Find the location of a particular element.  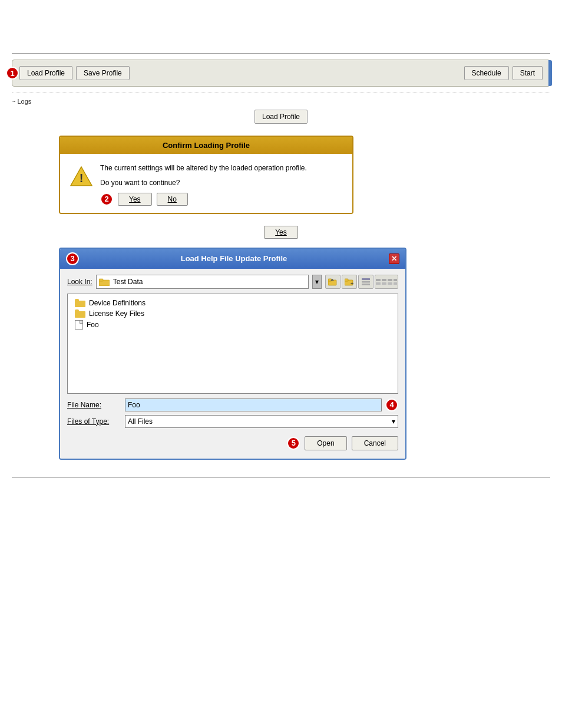

load-profile-button: Load Profile is located at coordinates (46, 73).